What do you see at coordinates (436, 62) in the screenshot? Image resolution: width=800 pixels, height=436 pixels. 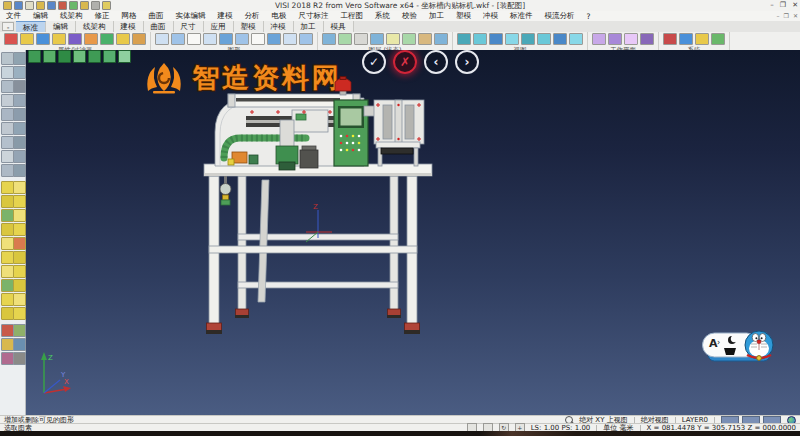 I see `previous-button: ‹` at bounding box center [436, 62].